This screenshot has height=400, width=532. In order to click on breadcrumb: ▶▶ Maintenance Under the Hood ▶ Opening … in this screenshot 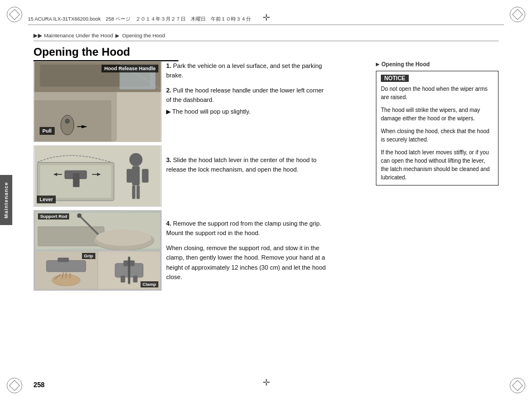, I will do `click(99, 36)`.